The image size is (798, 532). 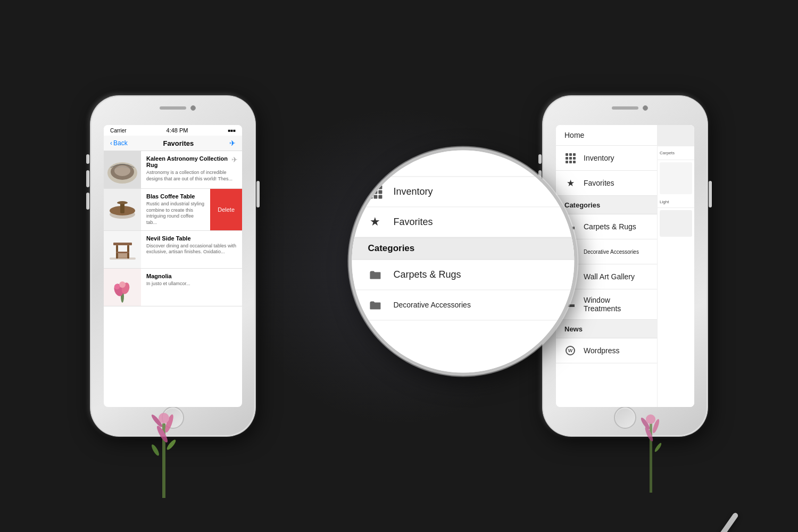 What do you see at coordinates (178, 144) in the screenshot?
I see `screen-title: Favorites` at bounding box center [178, 144].